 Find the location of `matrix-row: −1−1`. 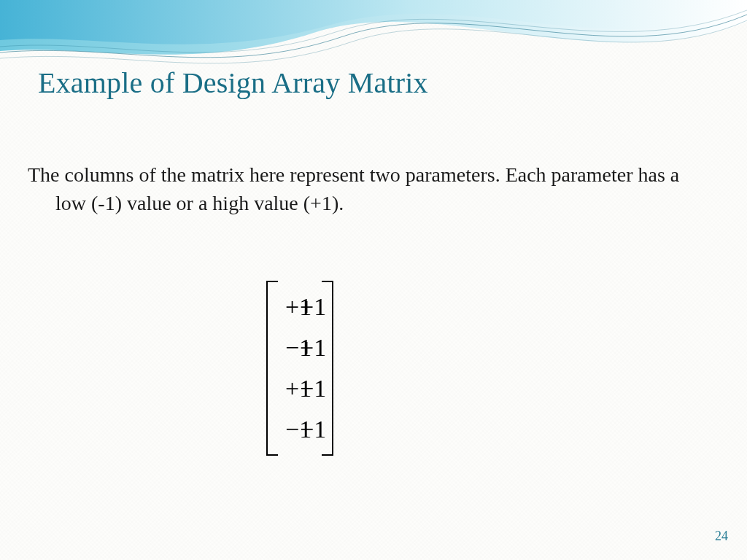

matrix-row: −1−1 is located at coordinates (300, 429).